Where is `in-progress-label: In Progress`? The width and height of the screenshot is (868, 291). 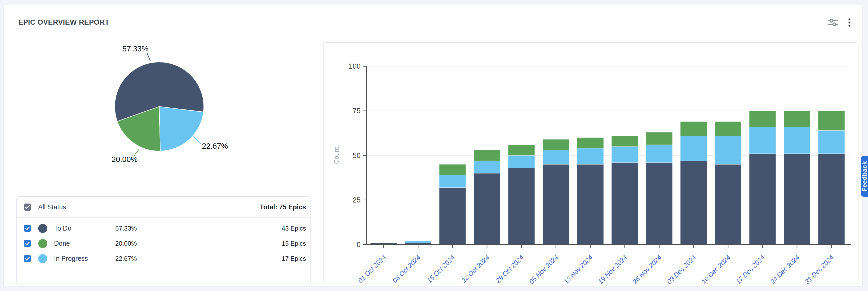
in-progress-label: In Progress is located at coordinates (71, 258).